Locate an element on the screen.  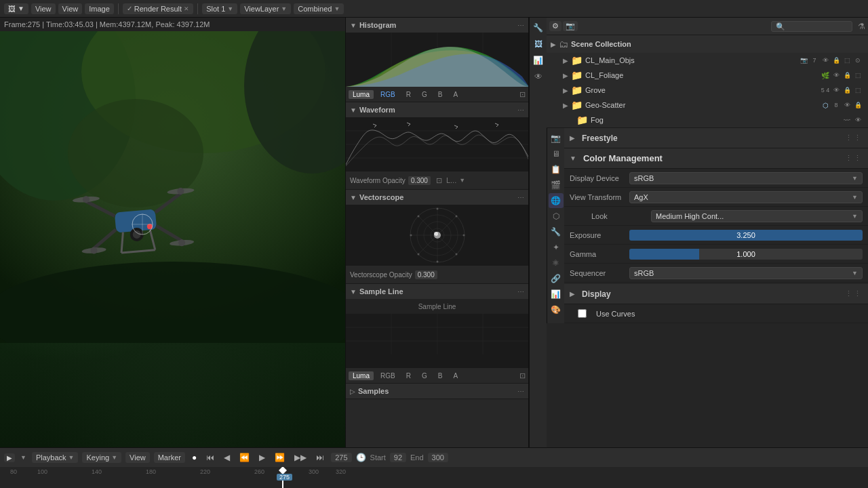
waveform-header: ▼ Waveform ⋯ is located at coordinates (437, 110).